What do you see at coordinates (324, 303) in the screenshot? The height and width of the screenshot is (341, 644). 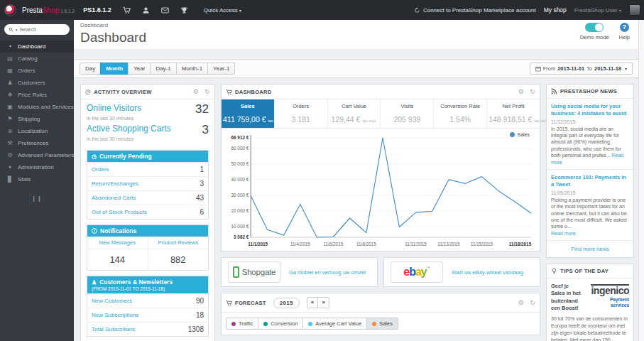 I see `next-year-button: »` at bounding box center [324, 303].